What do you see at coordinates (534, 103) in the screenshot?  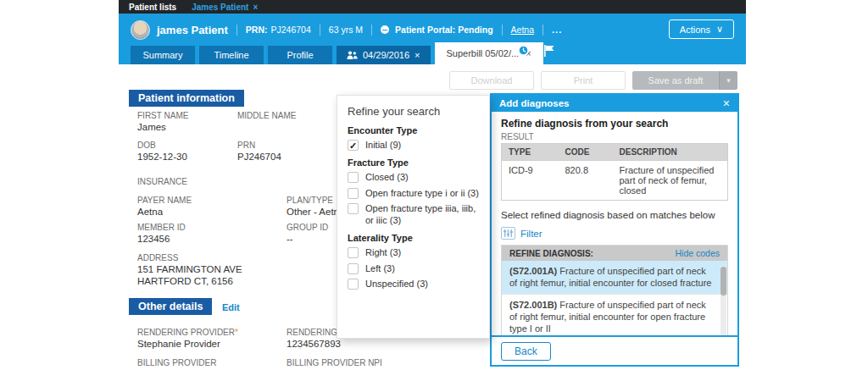 I see `modal-title: Add diagnoses` at bounding box center [534, 103].